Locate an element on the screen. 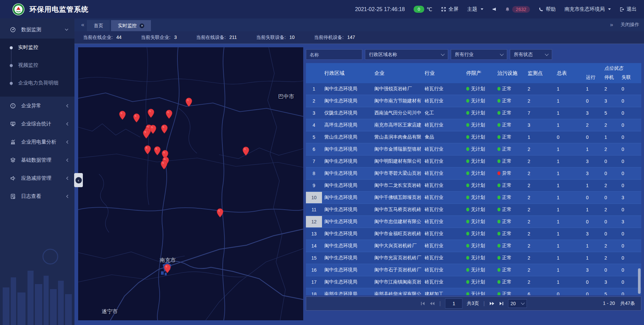  cell-region: 高坪生态环境局 is located at coordinates (350, 125).